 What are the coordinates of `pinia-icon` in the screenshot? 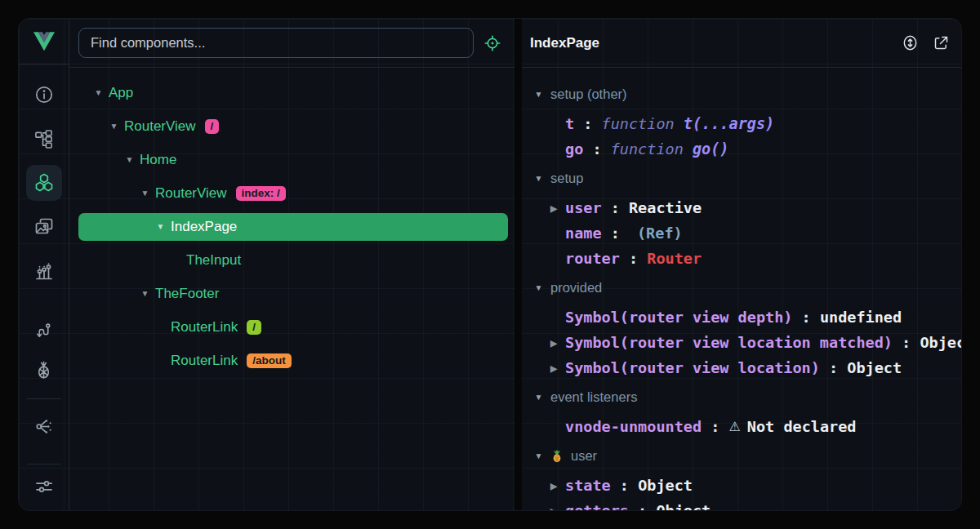 It's located at (44, 370).